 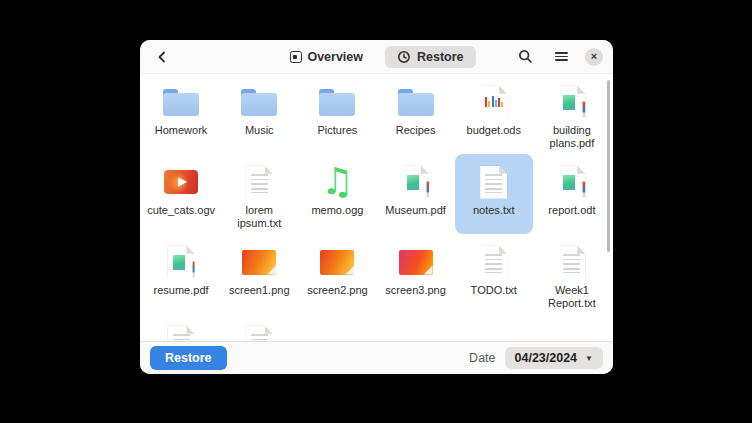 What do you see at coordinates (376, 56) in the screenshot?
I see `header-bar: Overview Restore ×` at bounding box center [376, 56].